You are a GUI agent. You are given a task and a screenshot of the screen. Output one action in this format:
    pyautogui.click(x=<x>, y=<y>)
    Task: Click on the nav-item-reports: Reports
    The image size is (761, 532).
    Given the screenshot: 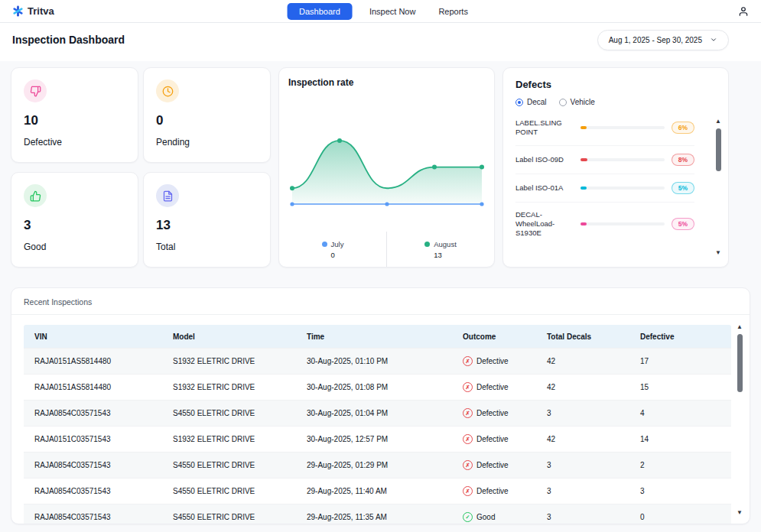 What is the action you would take?
    pyautogui.click(x=453, y=11)
    